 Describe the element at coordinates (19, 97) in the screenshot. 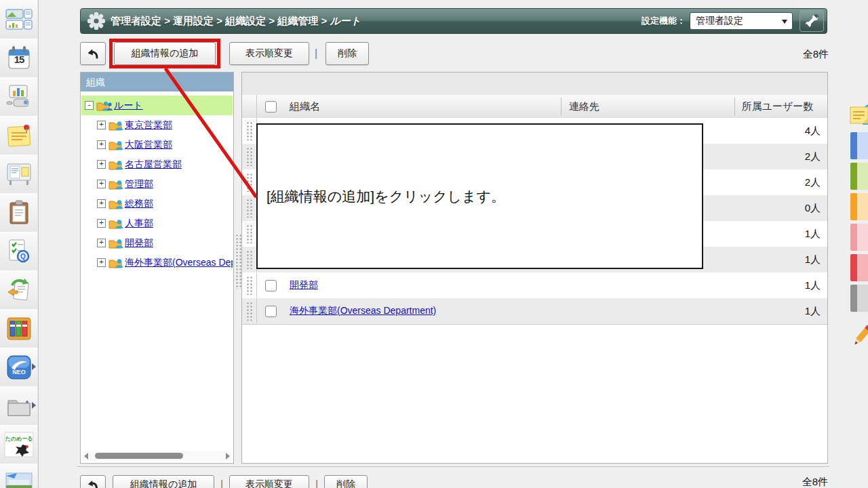

I see `sidebar-item-presentation` at that location.